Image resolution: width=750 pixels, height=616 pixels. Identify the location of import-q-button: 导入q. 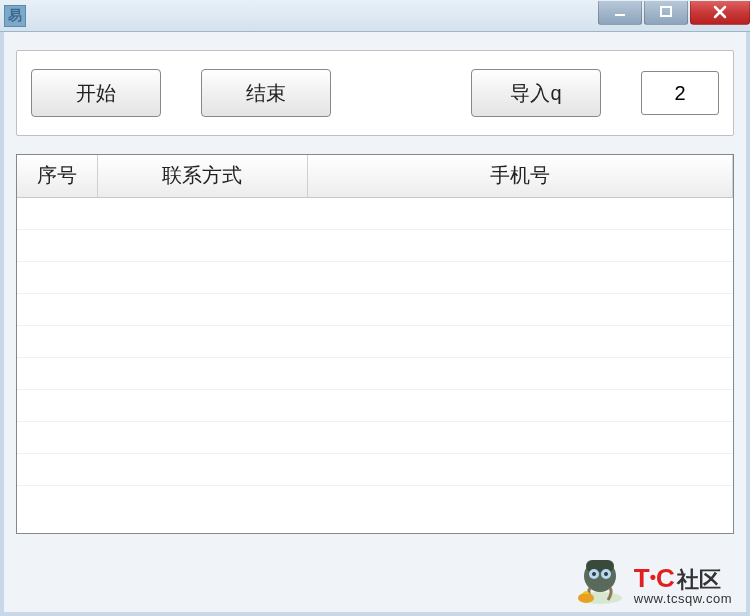
(536, 93).